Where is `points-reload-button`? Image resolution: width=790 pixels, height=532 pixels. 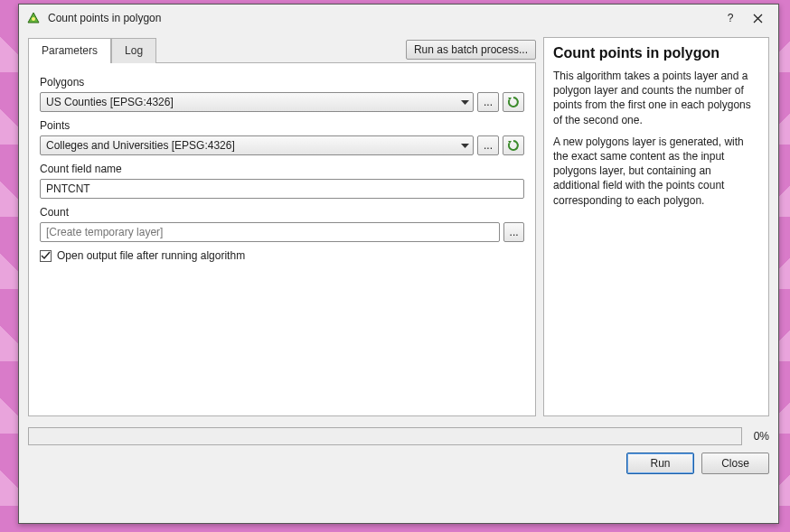
points-reload-button is located at coordinates (513, 145).